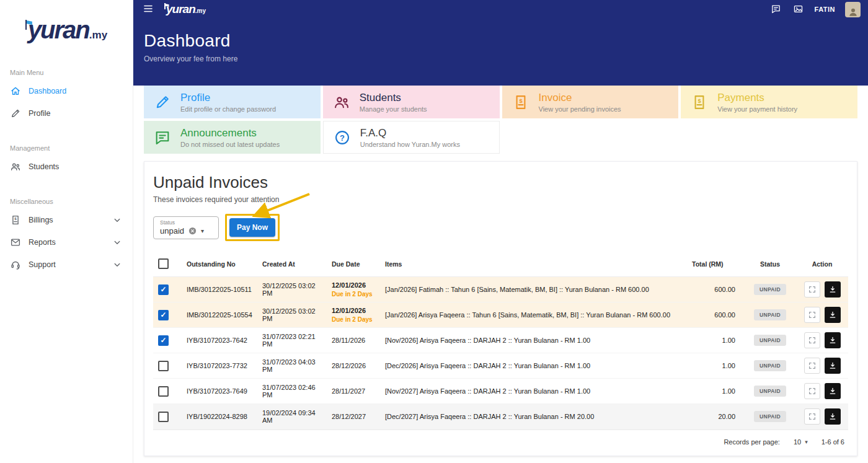 This screenshot has width=868, height=463. I want to click on gallery-icon, so click(799, 9).